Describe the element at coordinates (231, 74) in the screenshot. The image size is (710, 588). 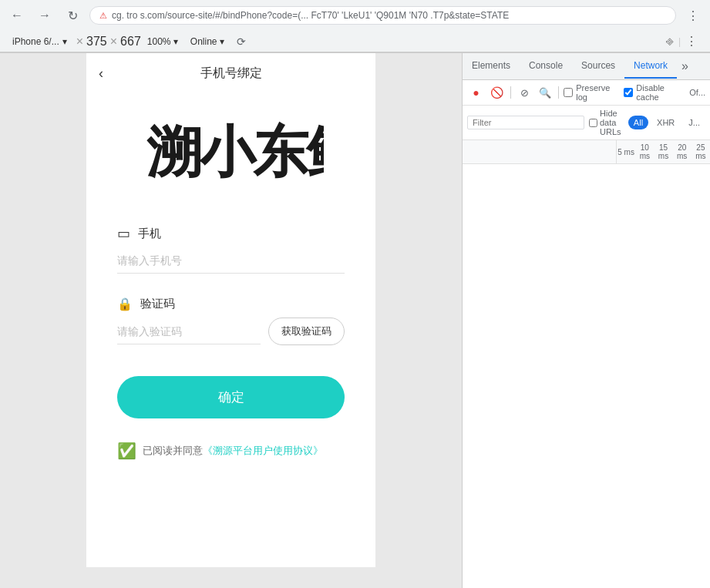
I see `page-title: 手机号绑定` at that location.